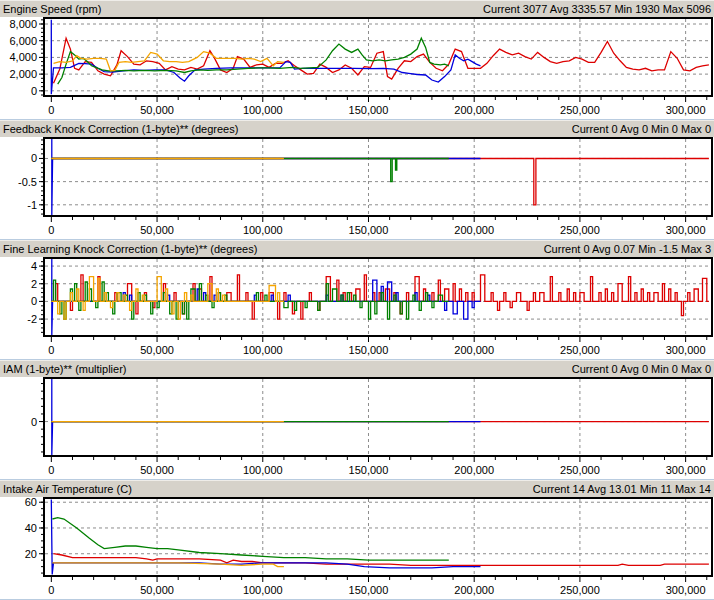 The image size is (714, 600). I want to click on panel-title: Intake Air Temperature (C), so click(66, 489).